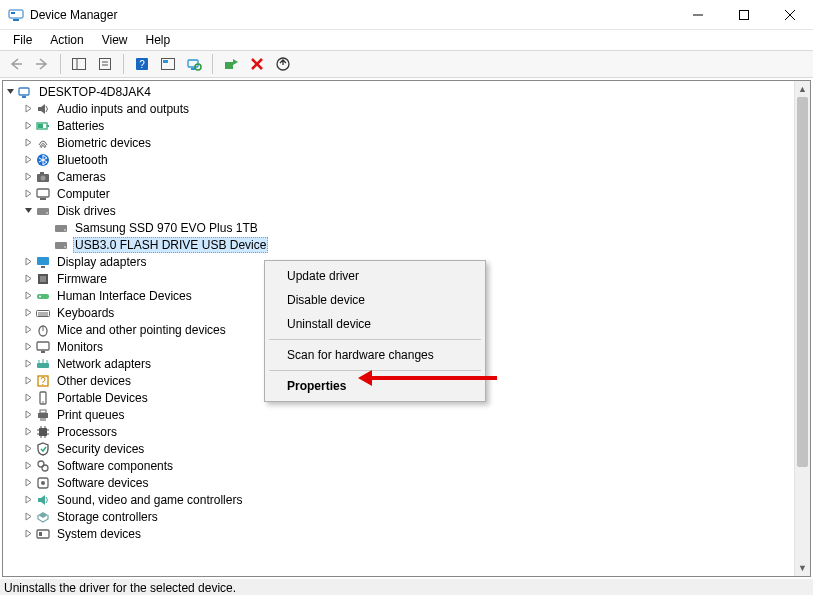 Image resolution: width=813 pixels, height=595 pixels. What do you see at coordinates (398, 176) in the screenshot?
I see `tree-category: Cameras` at bounding box center [398, 176].